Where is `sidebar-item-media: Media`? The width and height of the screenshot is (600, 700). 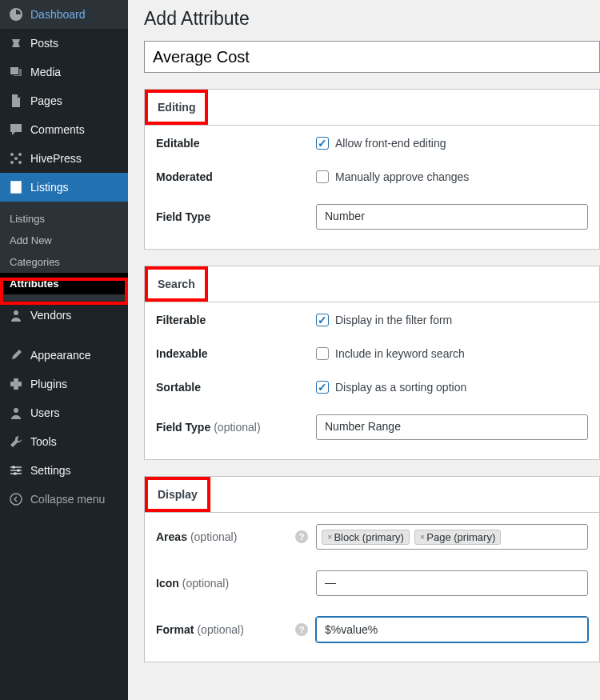 sidebar-item-media: Media is located at coordinates (64, 72).